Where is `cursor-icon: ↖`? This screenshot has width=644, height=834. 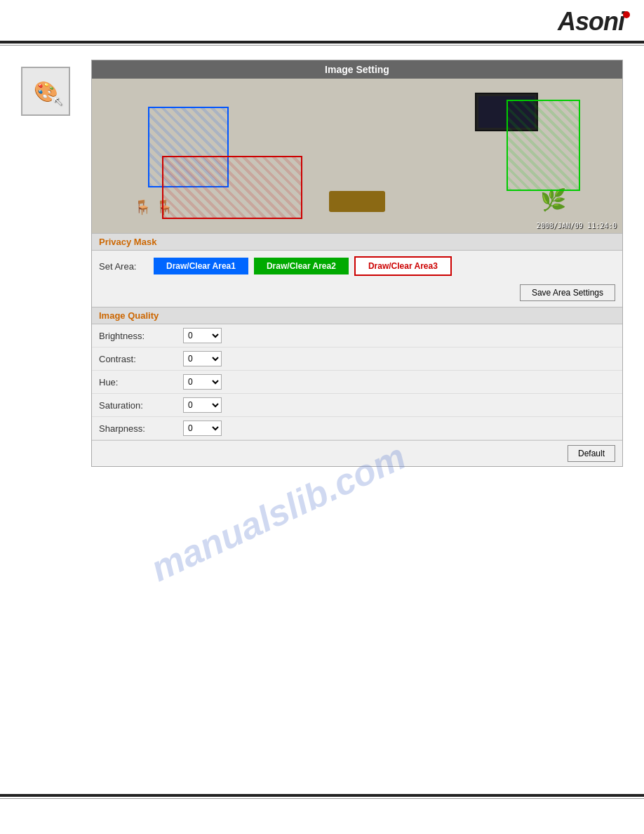
cursor-icon: ↖ is located at coordinates (58, 101).